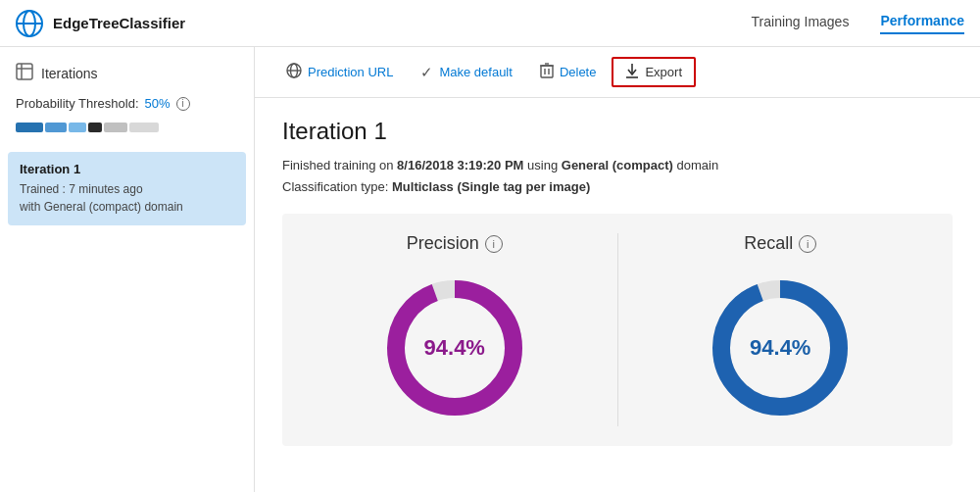 This screenshot has width=980, height=492. Describe the element at coordinates (494, 244) in the screenshot. I see `precision-info-icon: i` at that location.